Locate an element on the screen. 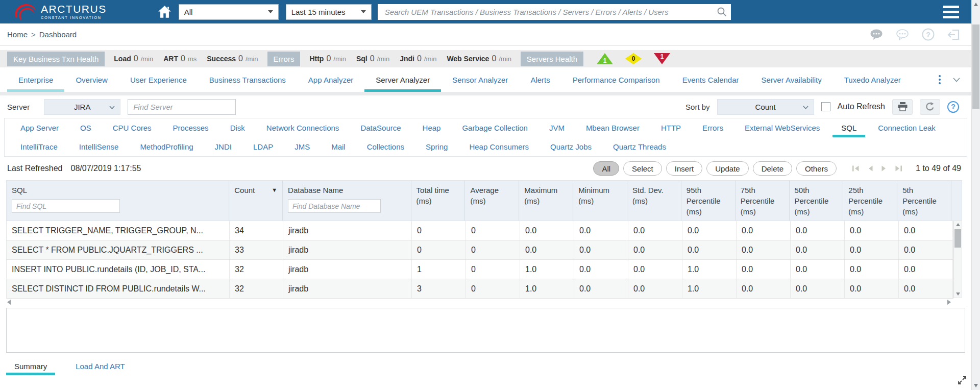 This screenshot has height=390, width=980. home-button is located at coordinates (164, 12).